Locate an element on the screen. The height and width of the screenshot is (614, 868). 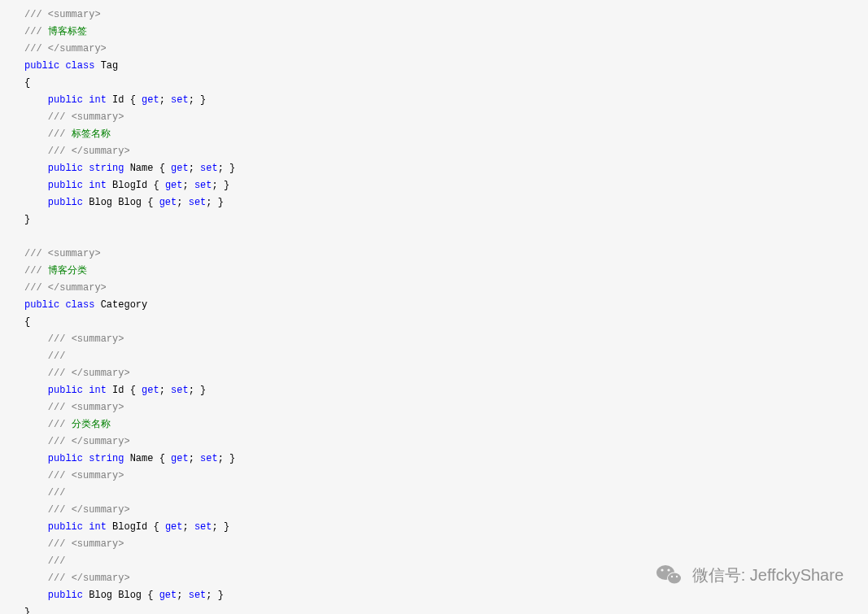
code-line: { is located at coordinates (446, 322).